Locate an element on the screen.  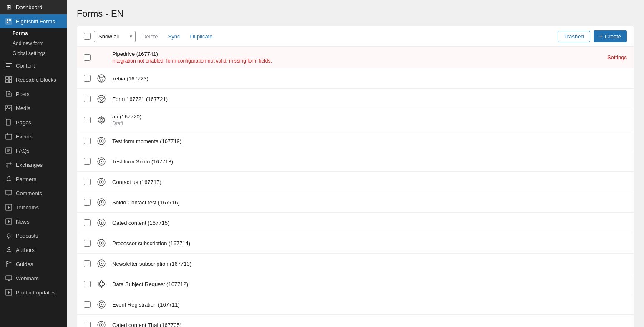
sync-button: Sync is located at coordinates (174, 37).